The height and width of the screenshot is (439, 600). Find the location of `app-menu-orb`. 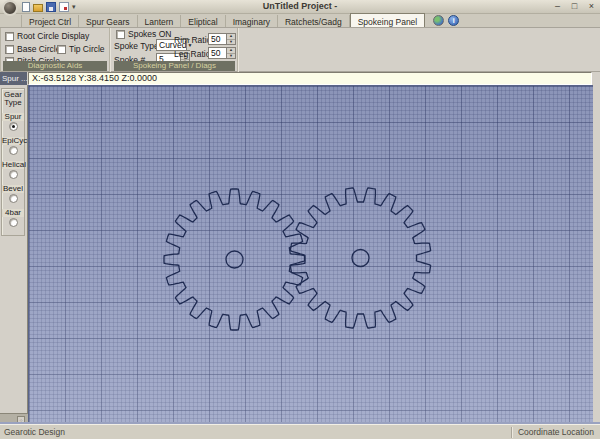

app-menu-orb is located at coordinates (10, 8).